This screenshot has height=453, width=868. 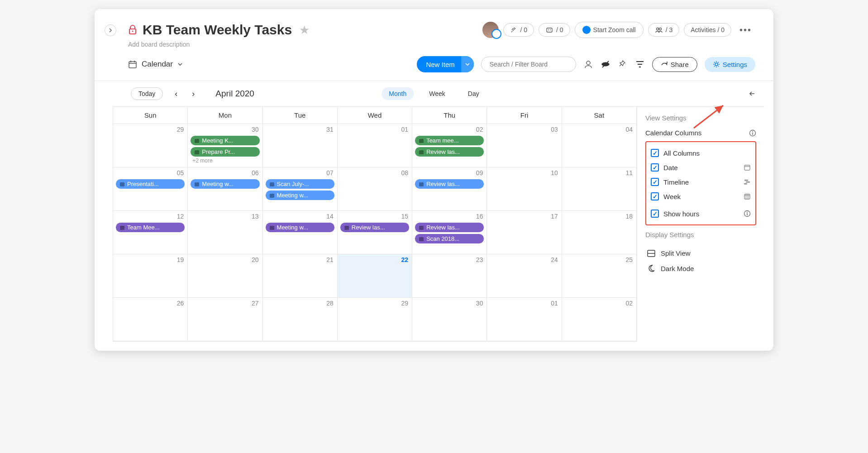 I want to click on calendar-cell: 21, so click(x=300, y=276).